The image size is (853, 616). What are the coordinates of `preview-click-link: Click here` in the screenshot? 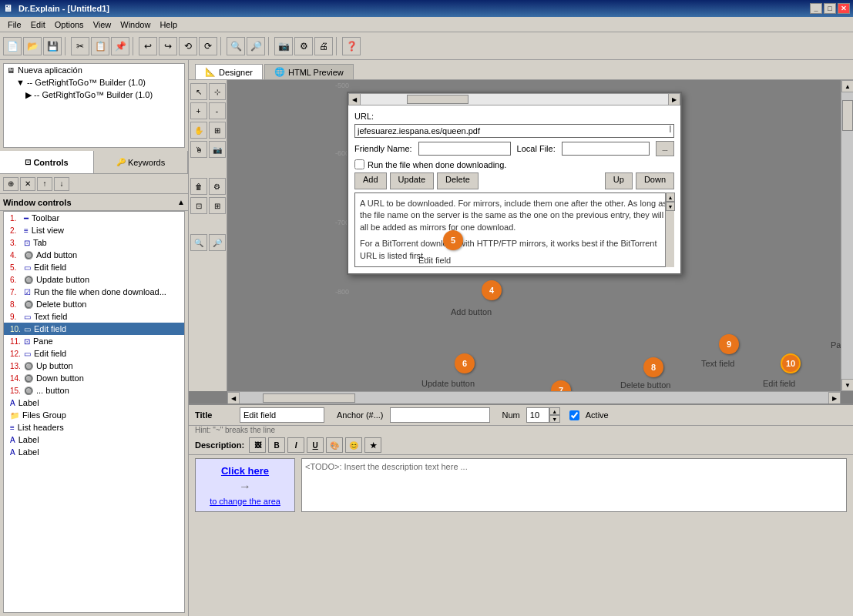 It's located at (245, 471).